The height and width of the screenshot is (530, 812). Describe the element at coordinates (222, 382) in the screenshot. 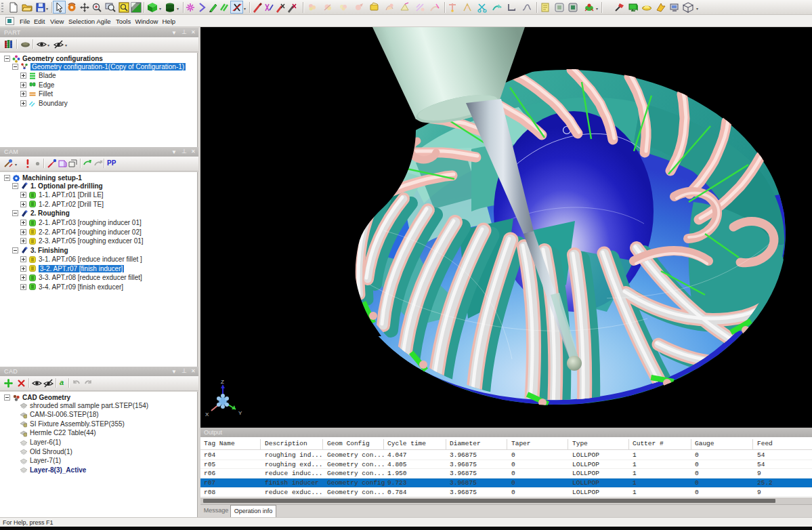

I see `svg-text: Z` at that location.